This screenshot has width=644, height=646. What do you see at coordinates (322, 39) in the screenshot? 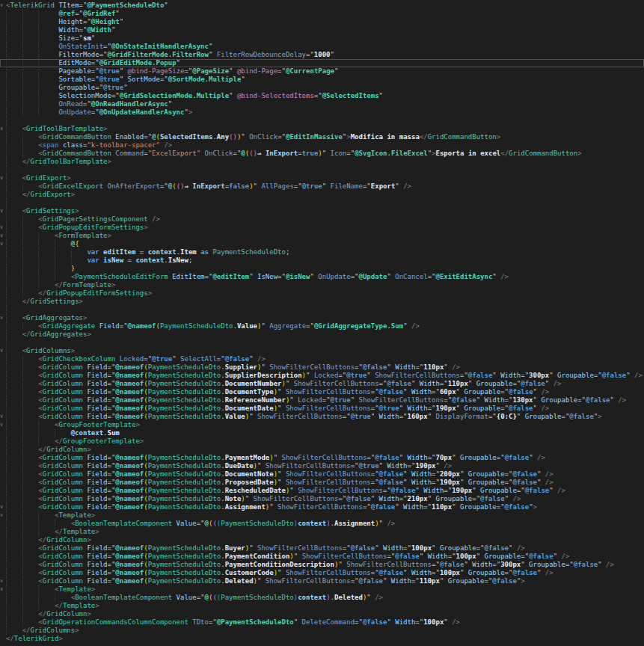
I see `code-line: Size="sm"` at bounding box center [322, 39].